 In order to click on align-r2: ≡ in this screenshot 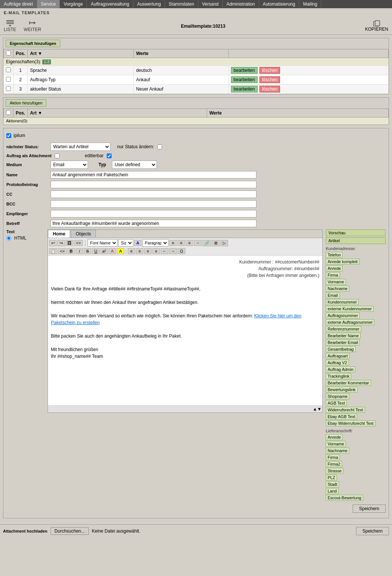, I will do `click(148, 251)`.